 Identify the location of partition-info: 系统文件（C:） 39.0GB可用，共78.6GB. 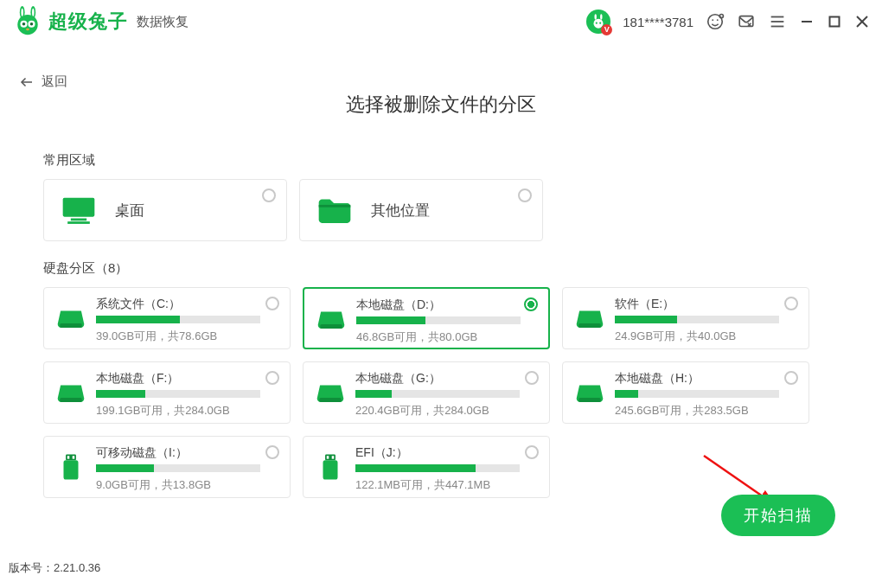
(185, 320).